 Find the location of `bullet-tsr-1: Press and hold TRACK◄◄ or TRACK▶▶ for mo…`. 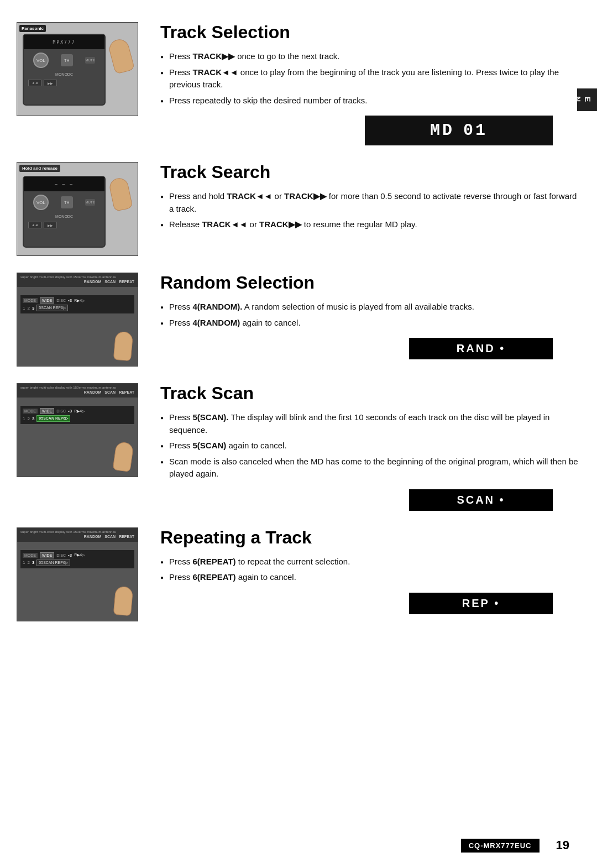

bullet-tsr-1: Press and hold TRACK◄◄ or TRACK▶▶ for mo… is located at coordinates (370, 202).